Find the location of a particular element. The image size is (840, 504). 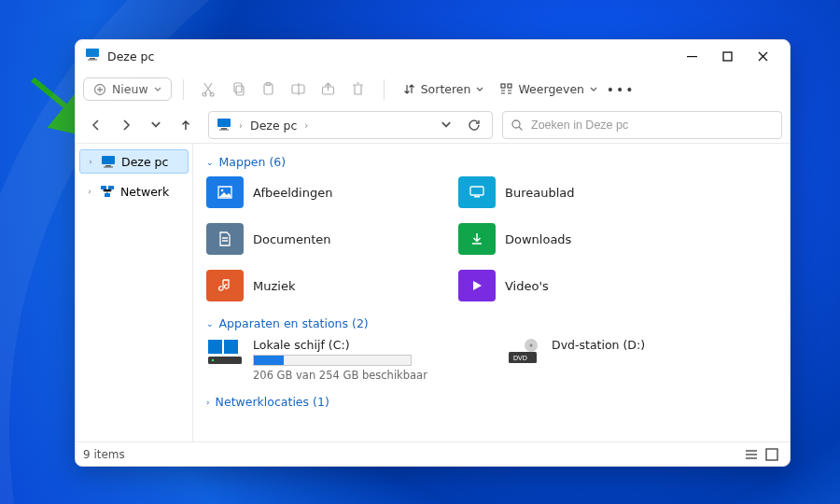

plus-circle-icon is located at coordinates (100, 90).